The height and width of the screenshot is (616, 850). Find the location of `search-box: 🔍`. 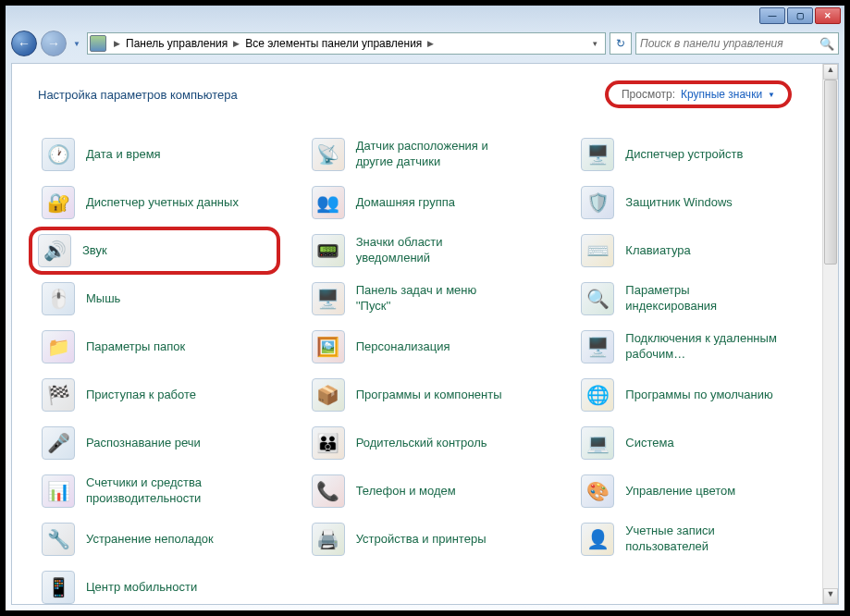

search-box: 🔍 is located at coordinates (737, 43).